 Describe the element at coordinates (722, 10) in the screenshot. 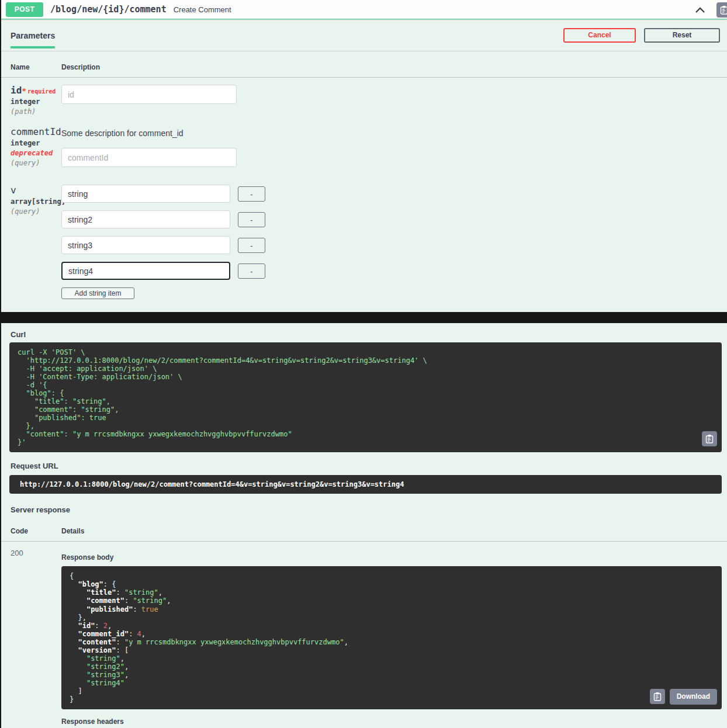

I see `copy-endpoint-button` at that location.